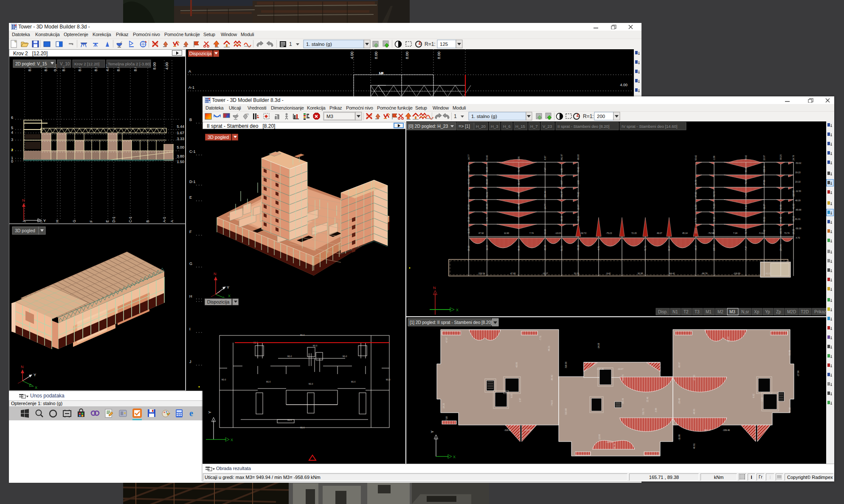 The image size is (844, 504). What do you see at coordinates (552, 403) in the screenshot?
I see `svg-text: -74.03` at bounding box center [552, 403].